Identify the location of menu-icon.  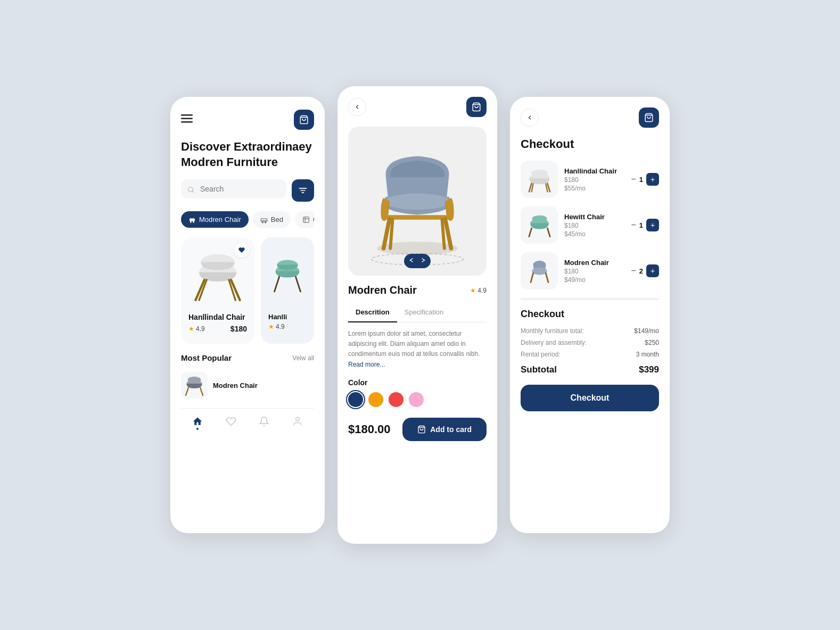
(187, 120).